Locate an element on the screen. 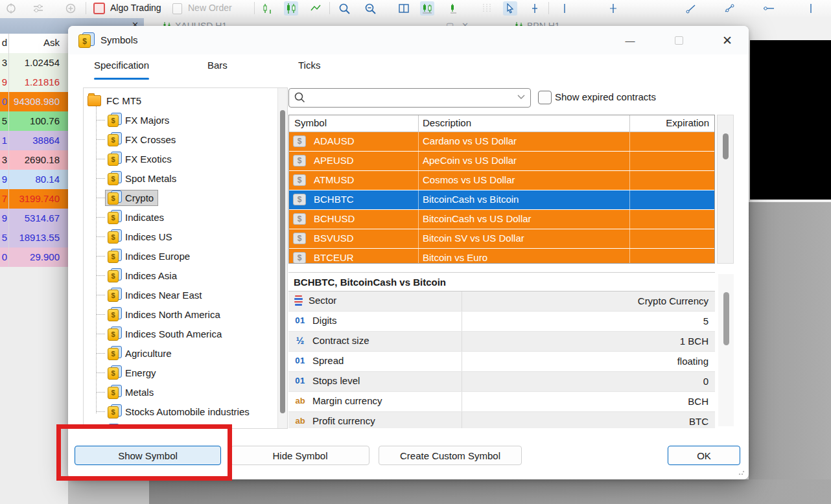  column-header-description: Description is located at coordinates (447, 123).